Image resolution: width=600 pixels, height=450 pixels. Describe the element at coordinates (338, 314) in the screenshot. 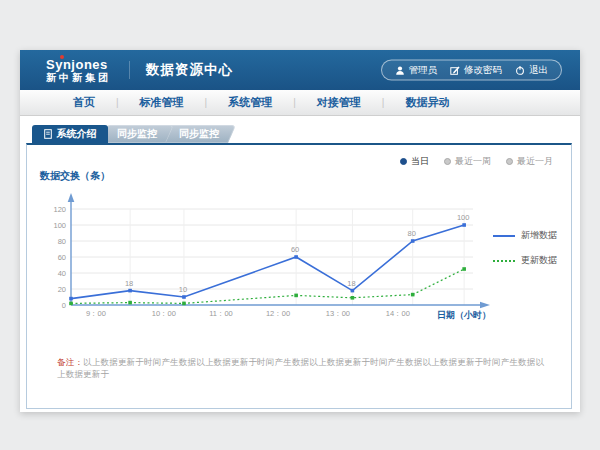

I see `svg-text: 13：00` at that location.